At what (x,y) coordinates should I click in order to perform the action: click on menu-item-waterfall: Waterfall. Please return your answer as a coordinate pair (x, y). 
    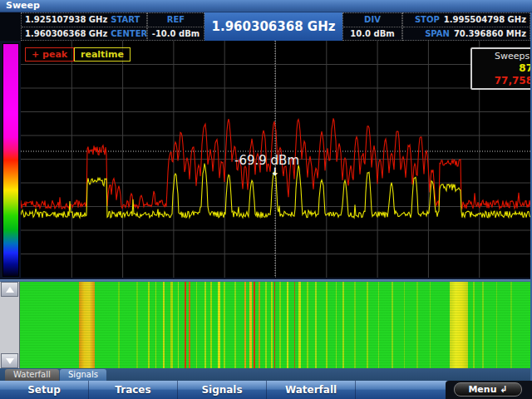
    Looking at the image, I should click on (311, 390).